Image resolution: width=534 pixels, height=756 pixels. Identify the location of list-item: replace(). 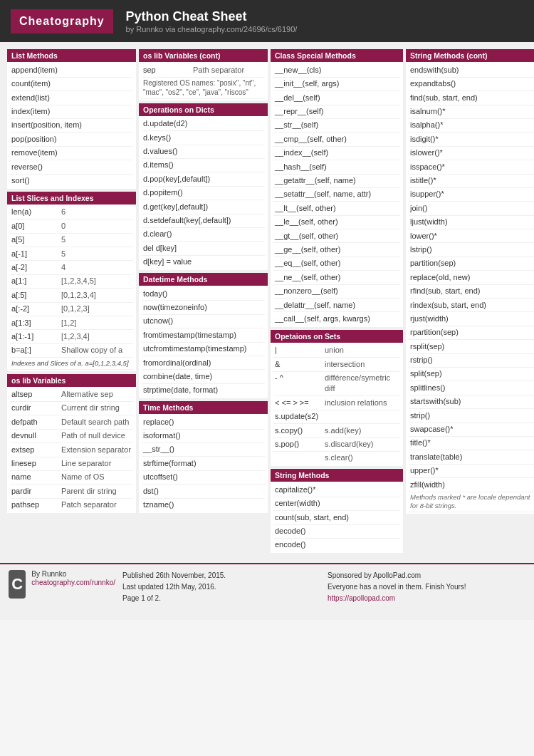
(204, 422).